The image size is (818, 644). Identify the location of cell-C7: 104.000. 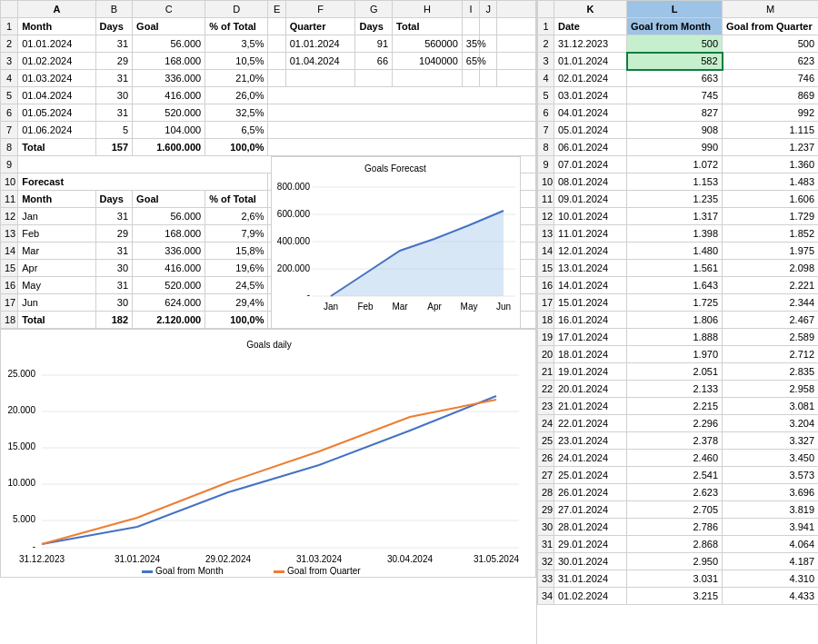
(169, 131).